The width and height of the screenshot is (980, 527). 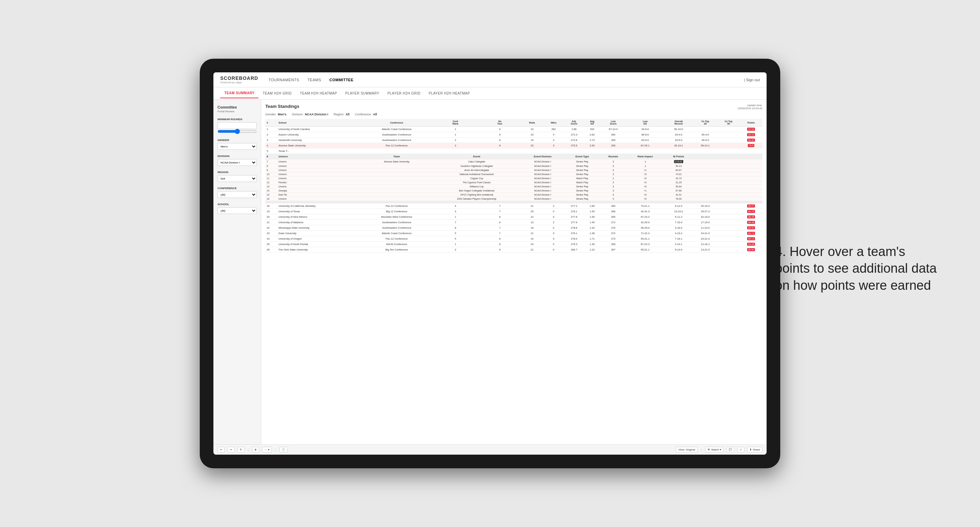 What do you see at coordinates (514, 228) in the screenshot?
I see `table-row: 22 Mississippi State University Southeas…` at bounding box center [514, 228].